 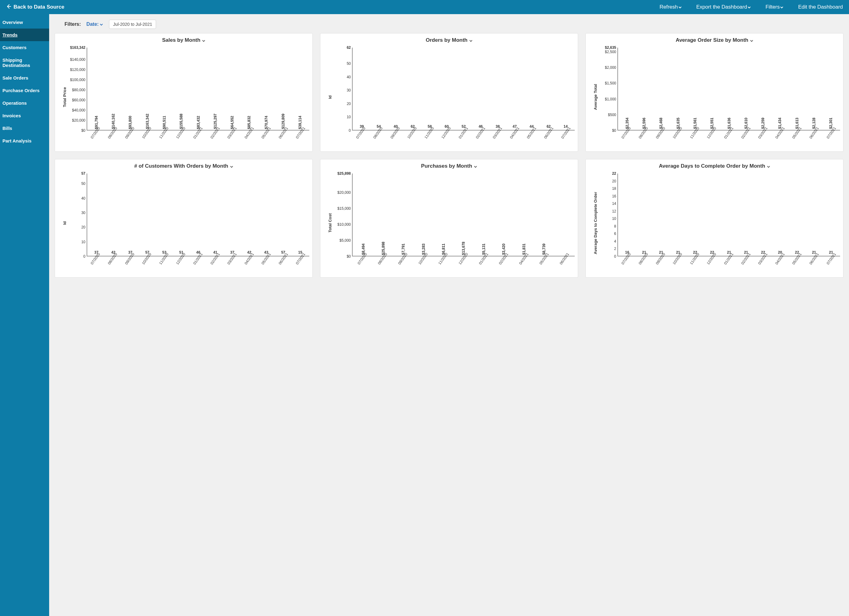 What do you see at coordinates (135, 262) in the screenshot?
I see `x-tick: 09/2020` at bounding box center [135, 262].